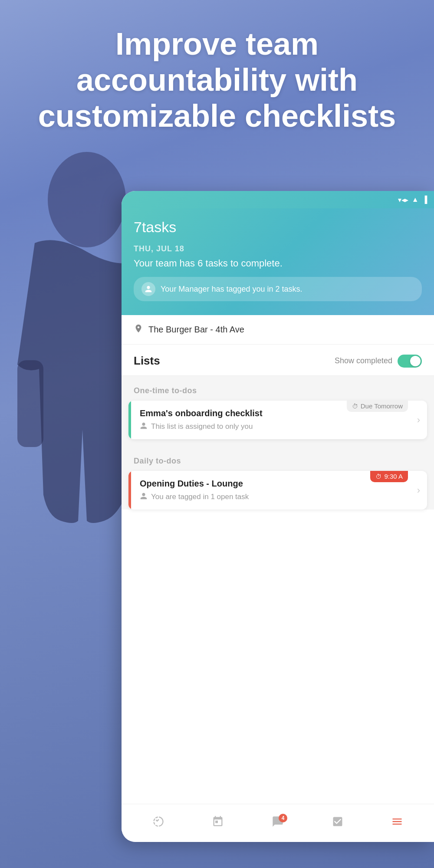 This screenshot has height=868, width=434. What do you see at coordinates (165, 391) in the screenshot?
I see `one-time-todos-title: One-time to-dos` at bounding box center [165, 391].